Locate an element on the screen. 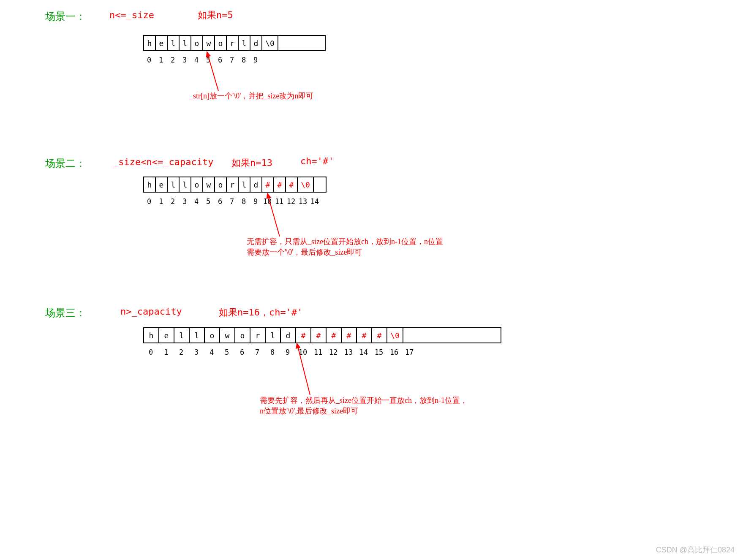 The image size is (743, 560). scenario2-condition: _size<n<=_capacity is located at coordinates (163, 162).